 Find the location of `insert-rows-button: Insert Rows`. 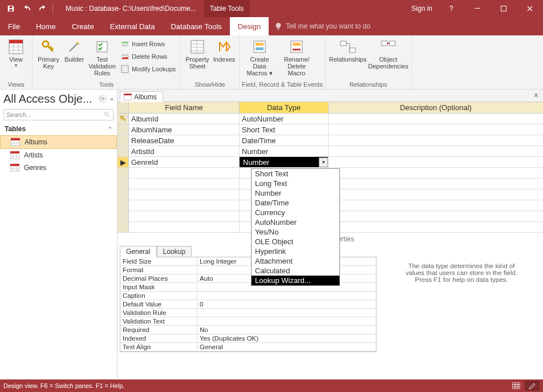

insert-rows-button: Insert Rows is located at coordinates (148, 44).